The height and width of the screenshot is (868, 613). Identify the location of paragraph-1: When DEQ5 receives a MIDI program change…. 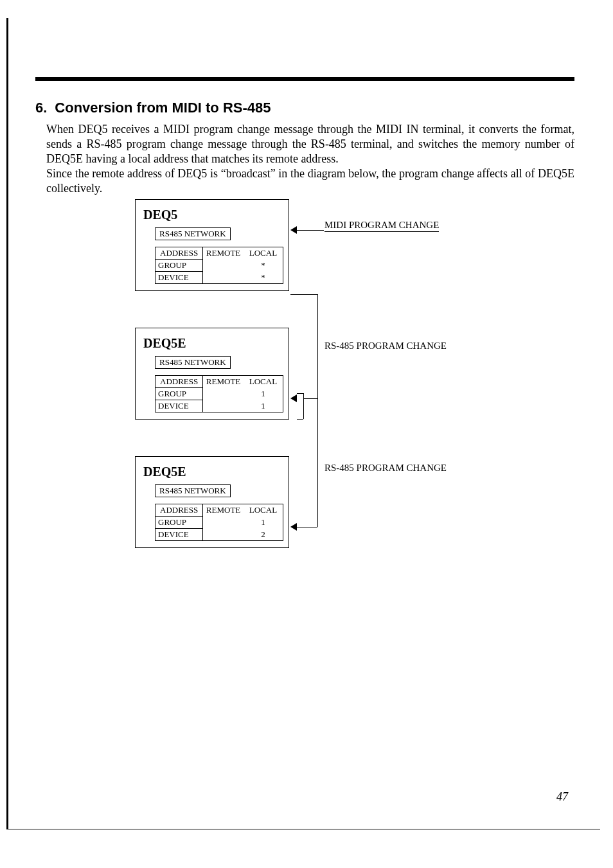
(310, 144).